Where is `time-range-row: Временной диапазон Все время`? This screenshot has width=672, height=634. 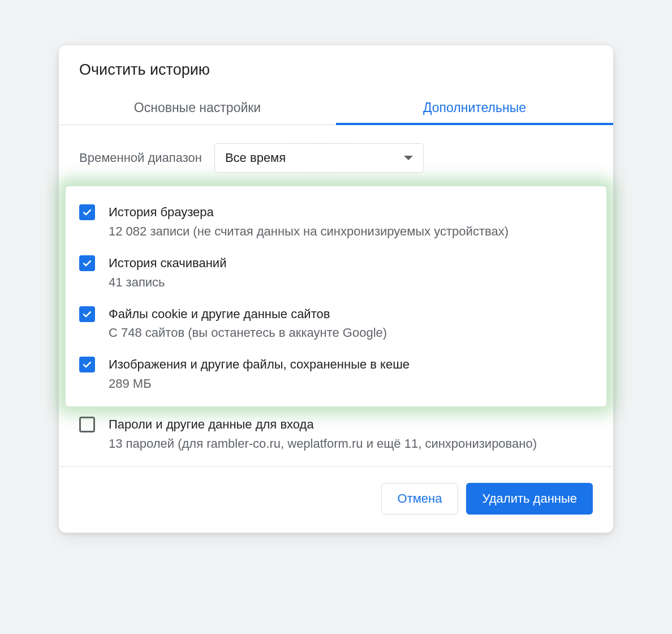 time-range-row: Временной диапазон Все время is located at coordinates (336, 153).